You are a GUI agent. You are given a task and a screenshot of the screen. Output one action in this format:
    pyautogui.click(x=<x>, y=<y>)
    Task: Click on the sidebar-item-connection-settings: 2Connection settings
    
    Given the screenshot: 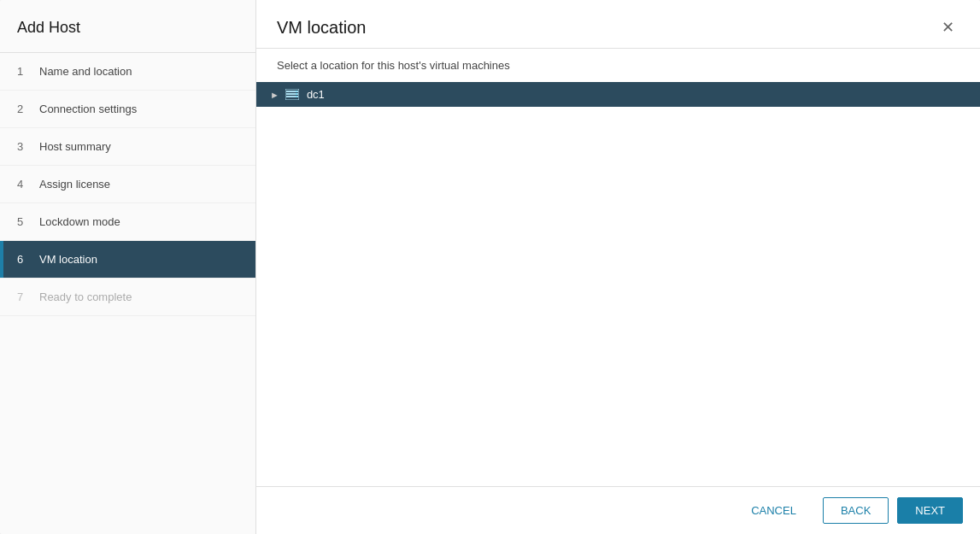 What is the action you would take?
    pyautogui.click(x=128, y=109)
    